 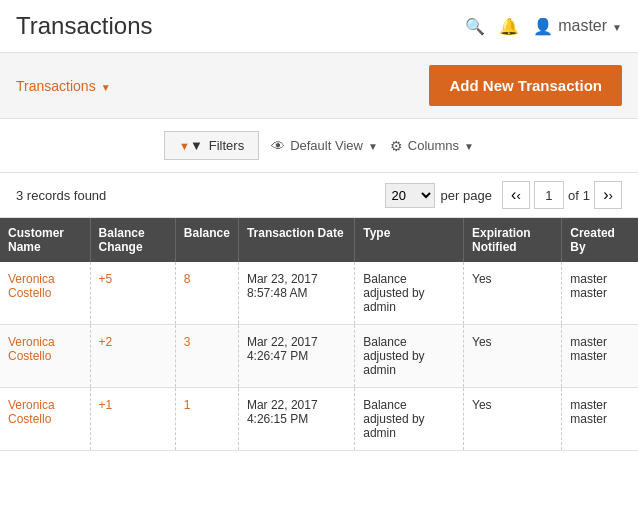 What do you see at coordinates (410, 240) in the screenshot?
I see `col-type: Type` at bounding box center [410, 240].